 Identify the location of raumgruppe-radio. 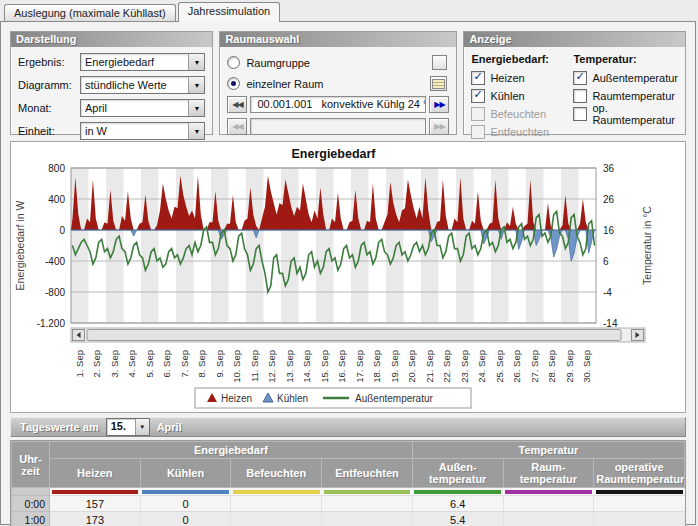
(234, 62).